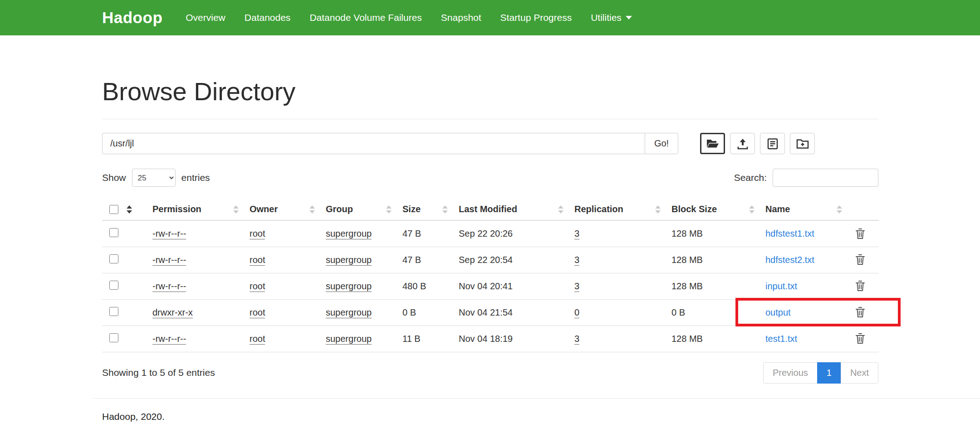  Describe the element at coordinates (712, 143) in the screenshot. I see `folder-open-button` at that location.